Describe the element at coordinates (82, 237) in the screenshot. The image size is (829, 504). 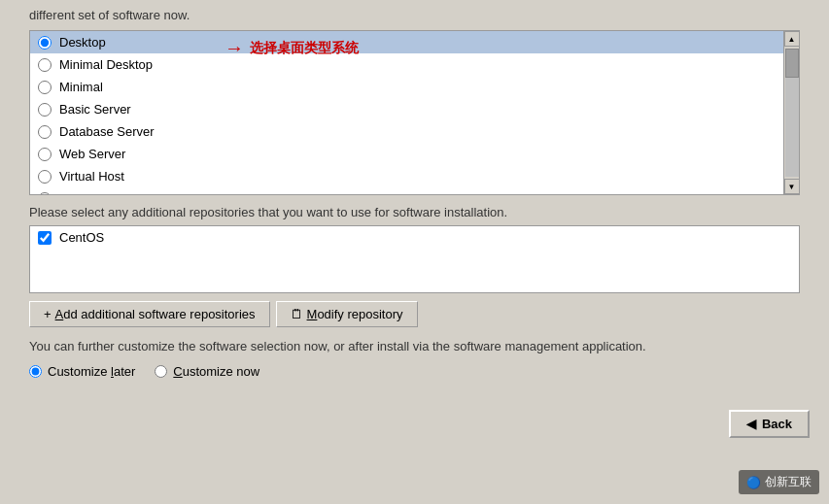
I see `centos-label: CentOS` at that location.